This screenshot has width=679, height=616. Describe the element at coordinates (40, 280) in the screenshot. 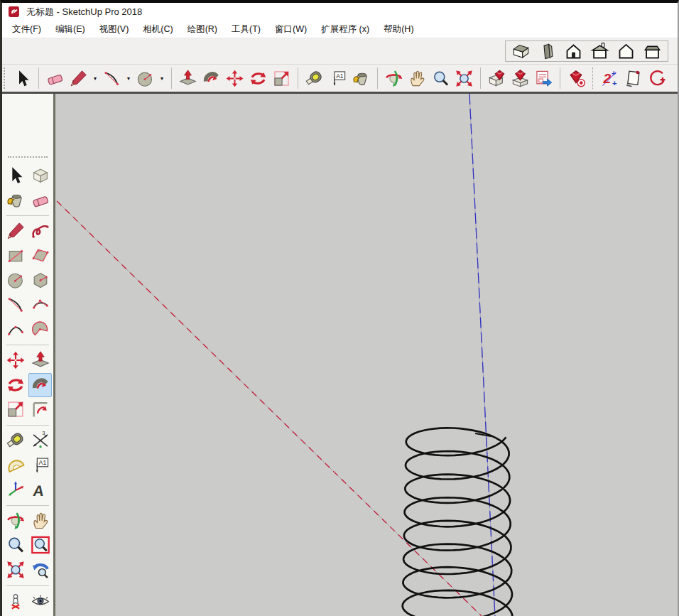

I see `polygon-icon` at that location.